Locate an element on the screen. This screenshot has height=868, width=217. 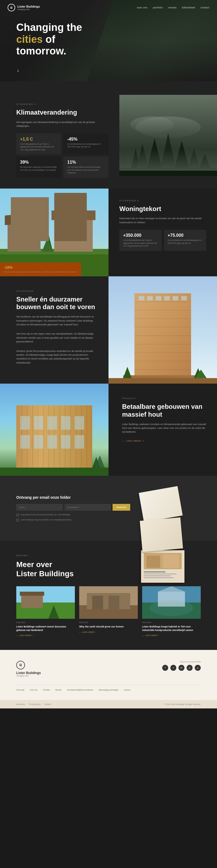
footer-nav: Snel naar Over ons Portfolio Nieuws Vera… is located at coordinates (109, 692).